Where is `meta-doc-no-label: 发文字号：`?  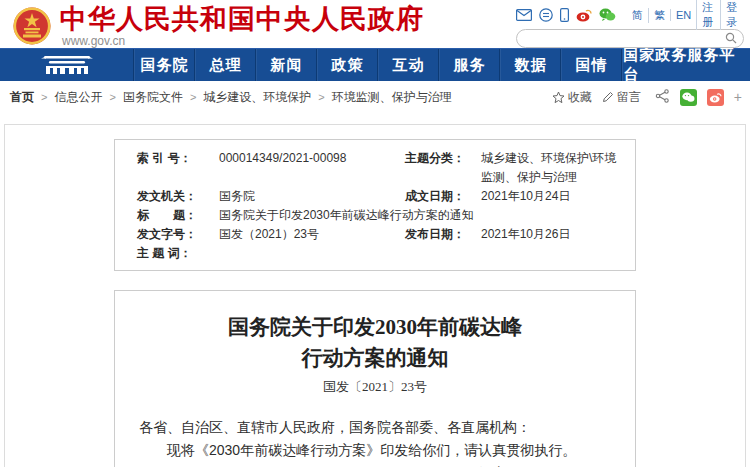
meta-doc-no-label: 发文字号： is located at coordinates (178, 234).